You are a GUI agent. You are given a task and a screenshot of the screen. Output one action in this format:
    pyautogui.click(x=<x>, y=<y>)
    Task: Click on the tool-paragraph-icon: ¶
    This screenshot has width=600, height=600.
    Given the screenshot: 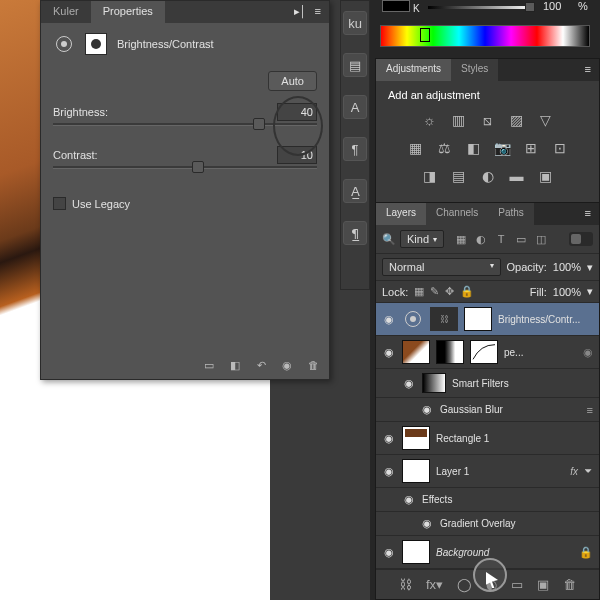 What is the action you would take?
    pyautogui.click(x=355, y=149)
    